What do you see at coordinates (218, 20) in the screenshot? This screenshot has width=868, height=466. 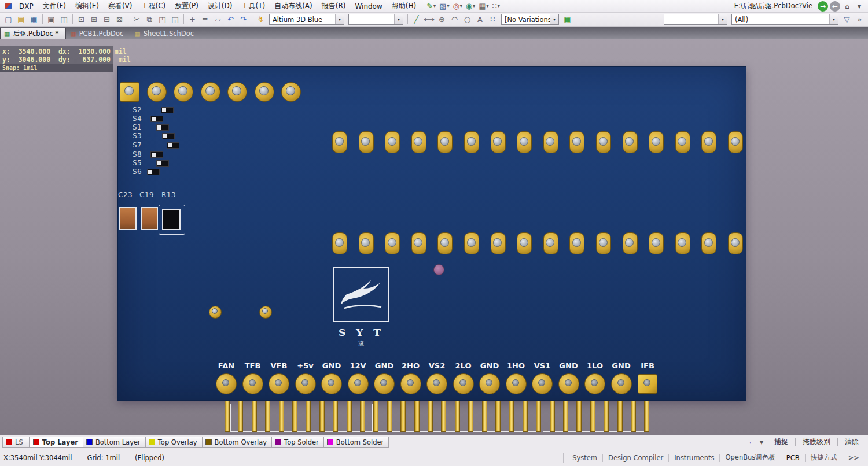 I see `selection-filter-icon: ▱` at bounding box center [218, 20].